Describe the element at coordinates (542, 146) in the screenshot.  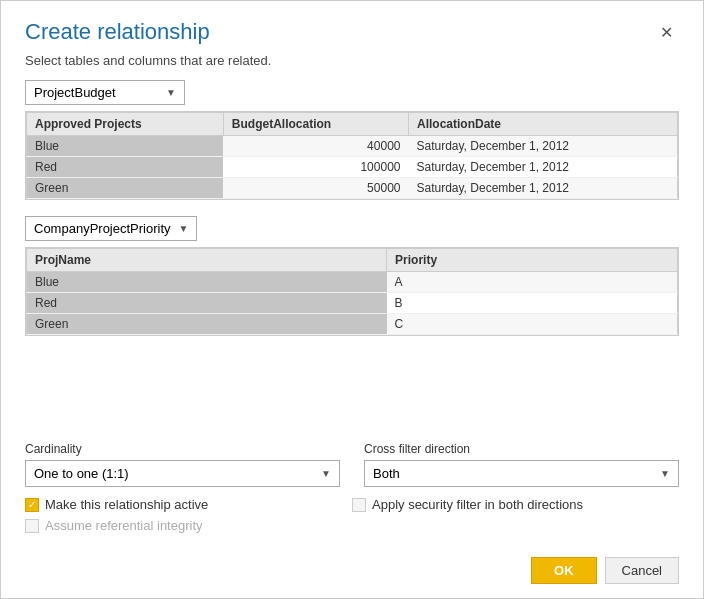
I see `t1-r1-c3: Saturday, December 1, 2012` at that location.